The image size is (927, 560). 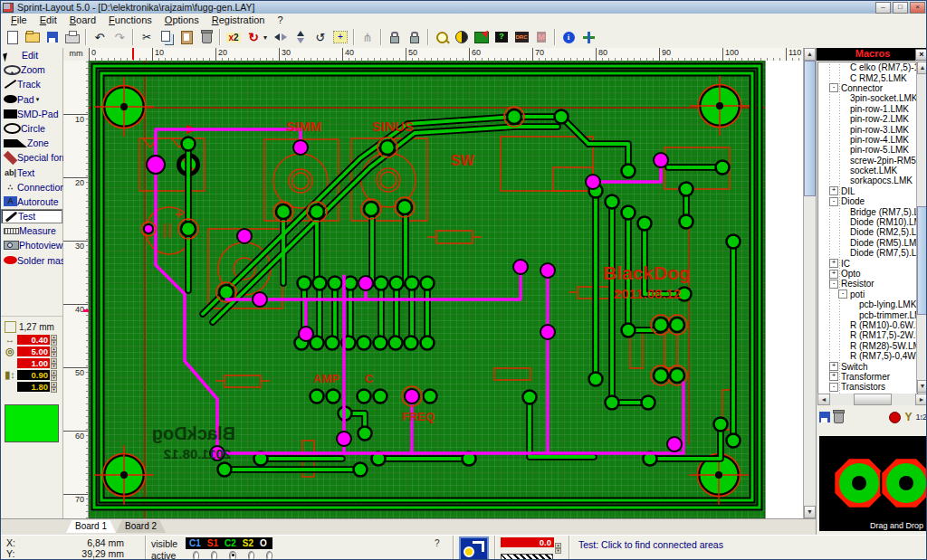 I want to click on macro-tree-item: Diode (RM7,5).LMK, so click(x=867, y=253).